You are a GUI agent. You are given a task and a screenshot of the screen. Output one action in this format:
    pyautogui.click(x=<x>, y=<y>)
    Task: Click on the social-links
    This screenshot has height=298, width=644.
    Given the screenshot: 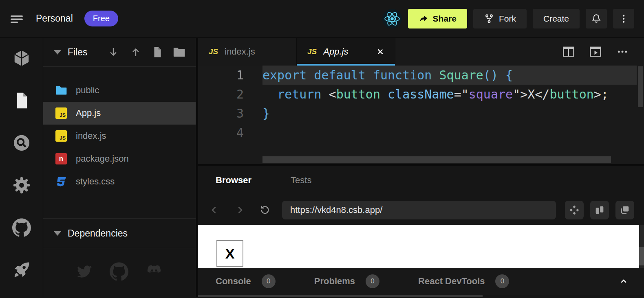 What is the action you would take?
    pyautogui.click(x=119, y=272)
    